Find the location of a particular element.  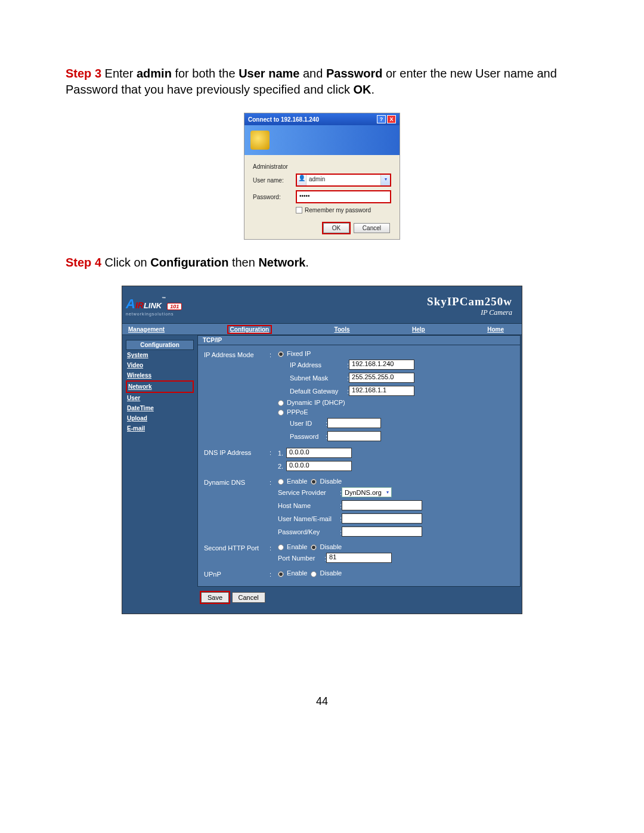

ok-button: OK is located at coordinates (336, 228).